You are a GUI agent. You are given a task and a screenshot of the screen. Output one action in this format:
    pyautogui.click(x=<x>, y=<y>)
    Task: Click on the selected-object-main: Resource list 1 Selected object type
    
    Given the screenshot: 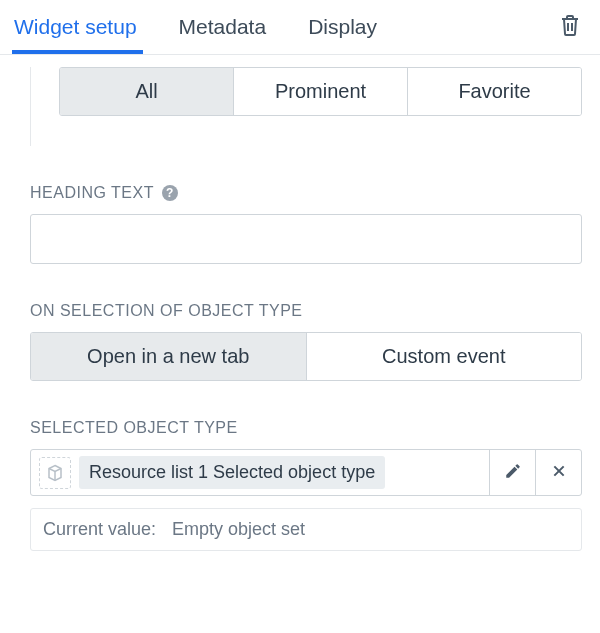 What is the action you would take?
    pyautogui.click(x=260, y=472)
    